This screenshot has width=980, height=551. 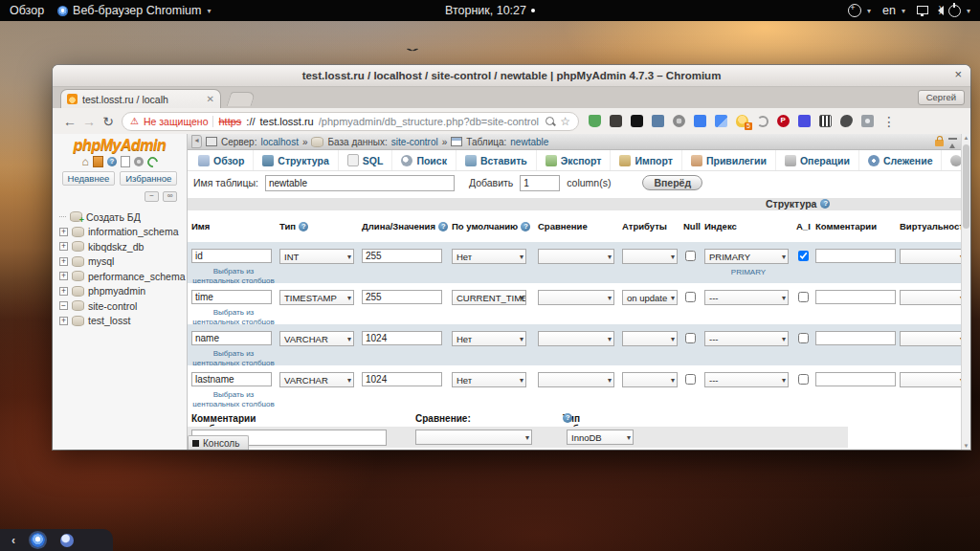 What do you see at coordinates (13, 540) in the screenshot?
I see `dock-collapse-icon: ‹` at bounding box center [13, 540].